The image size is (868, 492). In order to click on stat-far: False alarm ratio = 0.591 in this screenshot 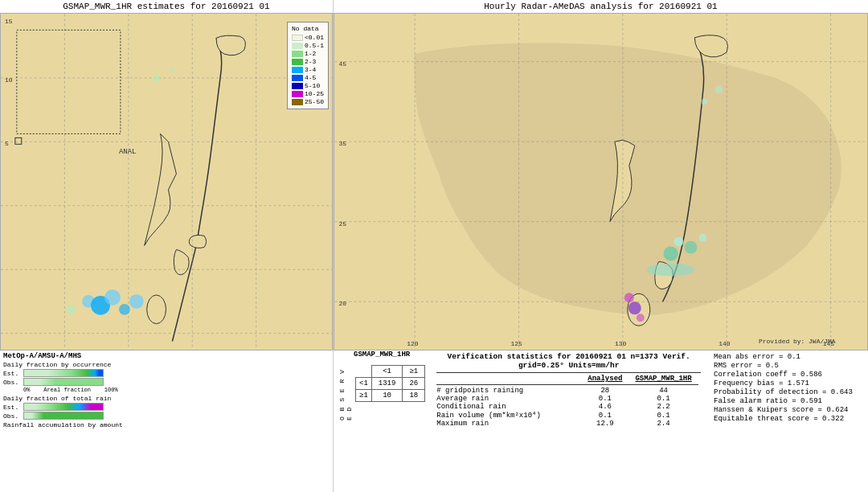, I will do `click(788, 401)`.